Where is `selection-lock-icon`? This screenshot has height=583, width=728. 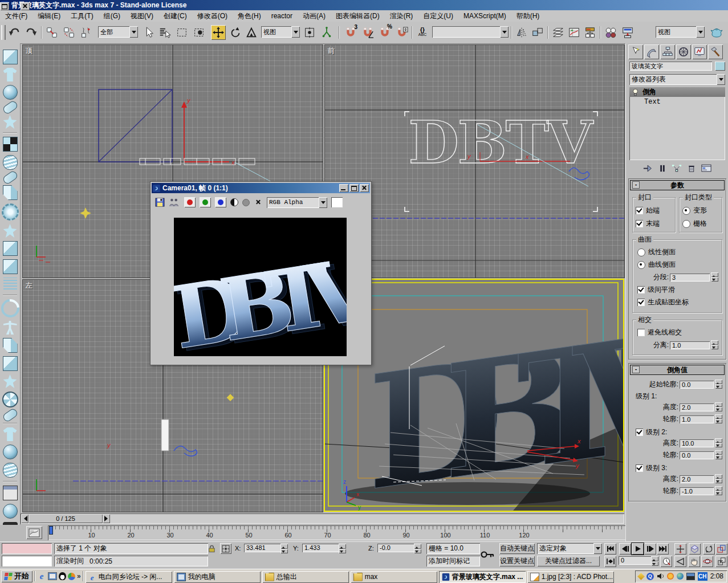
selection-lock-icon is located at coordinates (212, 549).